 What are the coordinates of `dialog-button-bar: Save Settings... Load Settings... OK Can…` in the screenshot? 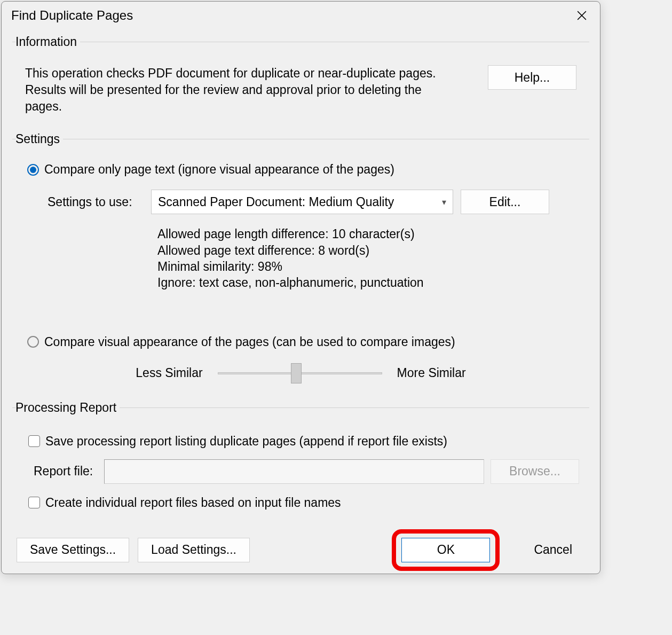 It's located at (301, 549).